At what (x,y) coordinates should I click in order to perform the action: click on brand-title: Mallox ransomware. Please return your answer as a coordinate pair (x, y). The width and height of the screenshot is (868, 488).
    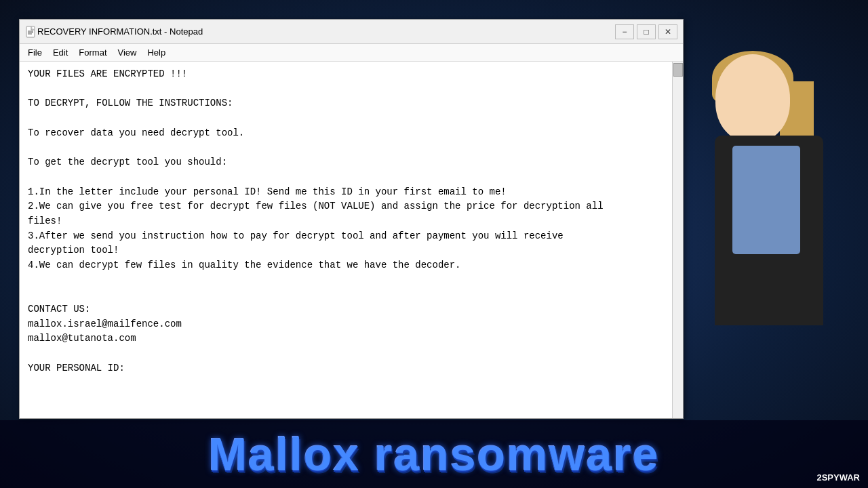
    Looking at the image, I should click on (434, 454).